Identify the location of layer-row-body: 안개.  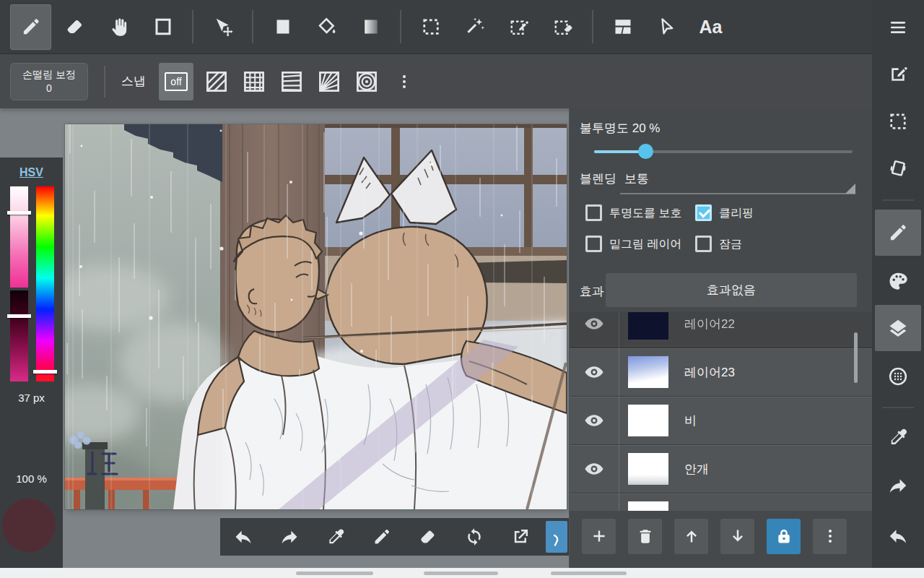
(746, 469).